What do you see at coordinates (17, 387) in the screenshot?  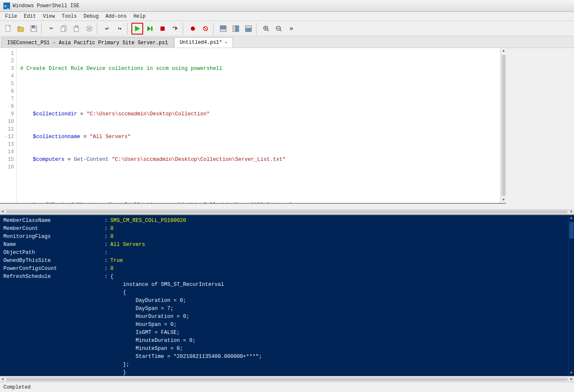 I see `status-text: Completed` at bounding box center [17, 387].